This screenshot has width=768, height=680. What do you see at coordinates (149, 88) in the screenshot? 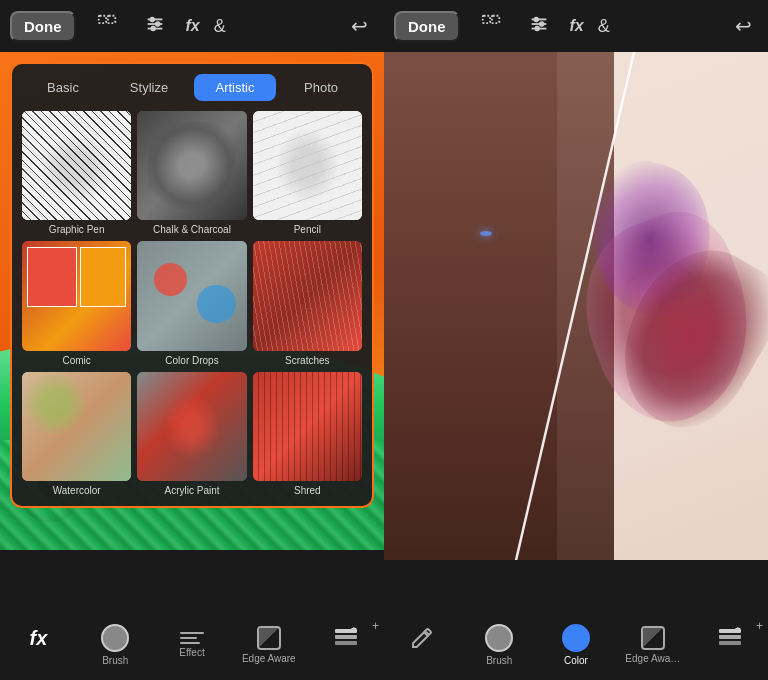
I see `tab-stylize: Stylize` at bounding box center [149, 88].